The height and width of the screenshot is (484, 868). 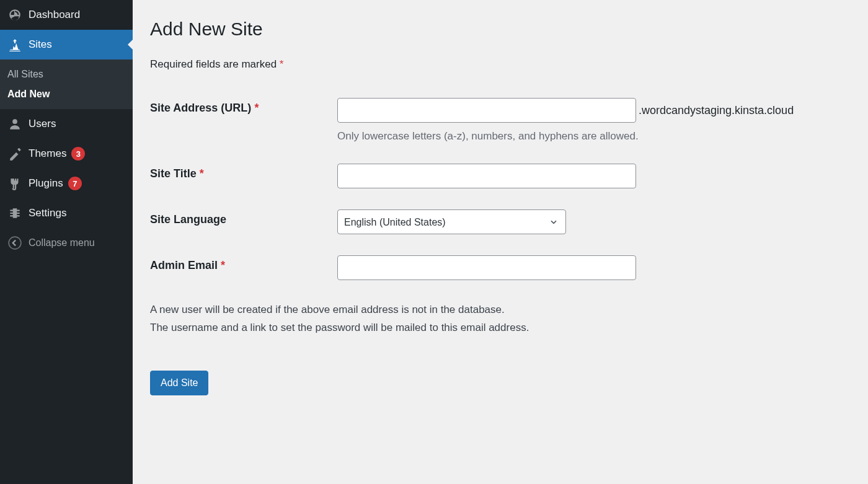 What do you see at coordinates (244, 172) in the screenshot?
I see `label-site-title: Site Title *` at bounding box center [244, 172].